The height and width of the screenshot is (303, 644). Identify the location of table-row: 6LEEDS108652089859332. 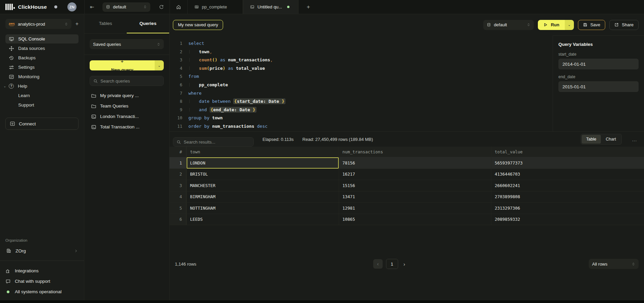
(407, 219).